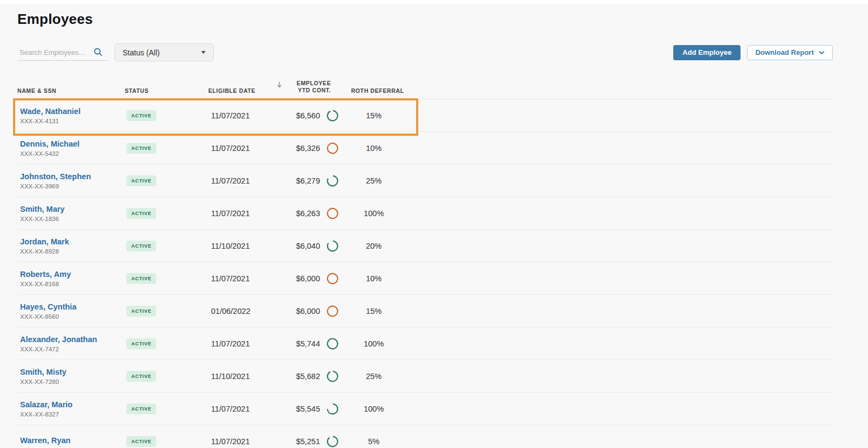 This screenshot has height=448, width=868. I want to click on employee-name-link: Hayes, Cynthia, so click(73, 307).